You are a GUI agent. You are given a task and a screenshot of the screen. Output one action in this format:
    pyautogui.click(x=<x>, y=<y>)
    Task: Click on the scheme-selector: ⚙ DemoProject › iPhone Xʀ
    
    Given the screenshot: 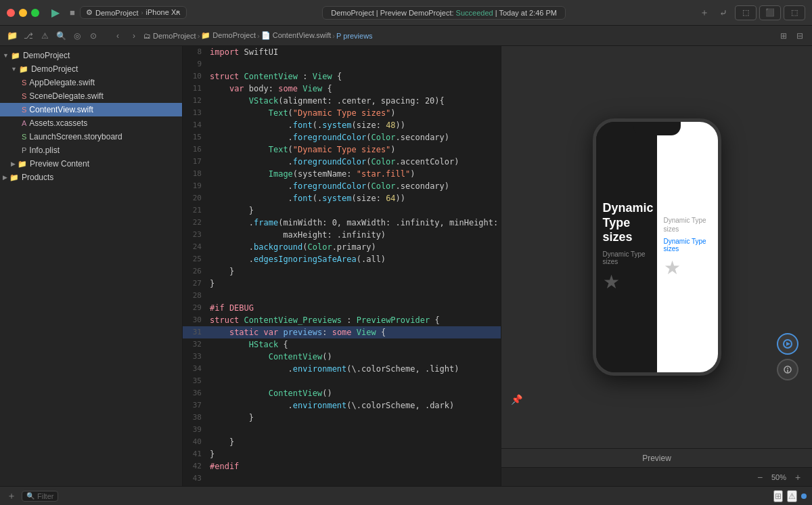 What is the action you would take?
    pyautogui.click(x=133, y=12)
    